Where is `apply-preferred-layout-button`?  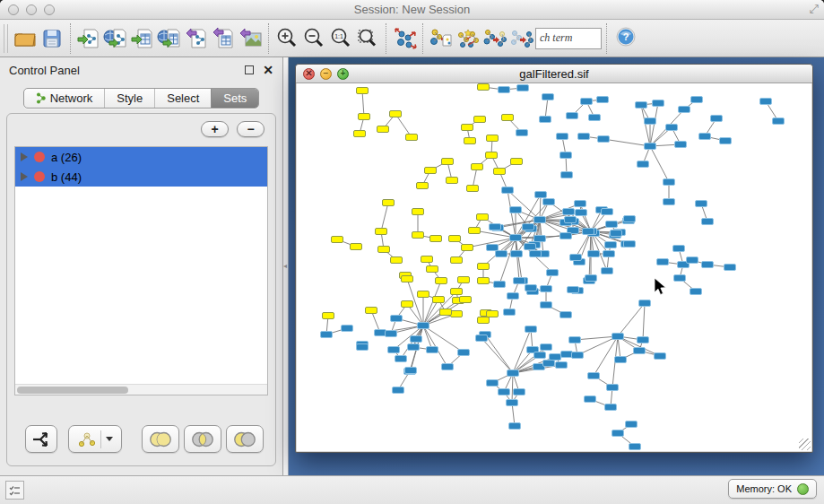
apply-preferred-layout-button is located at coordinates (404, 39).